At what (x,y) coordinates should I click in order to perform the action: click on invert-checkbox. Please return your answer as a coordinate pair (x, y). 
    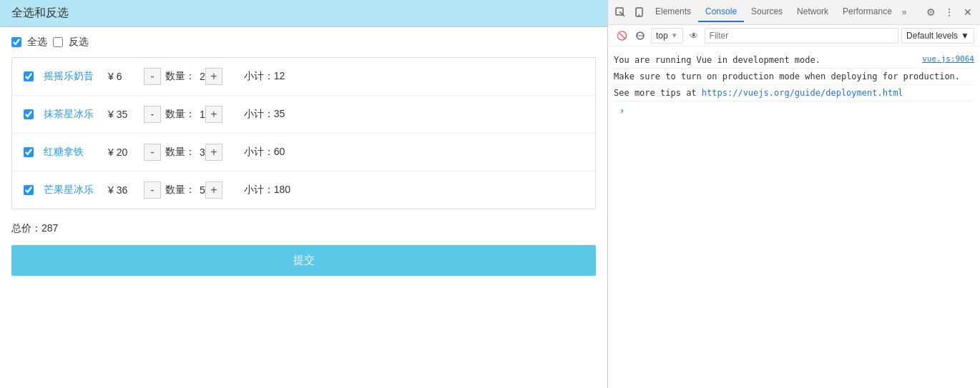
    Looking at the image, I should click on (58, 42).